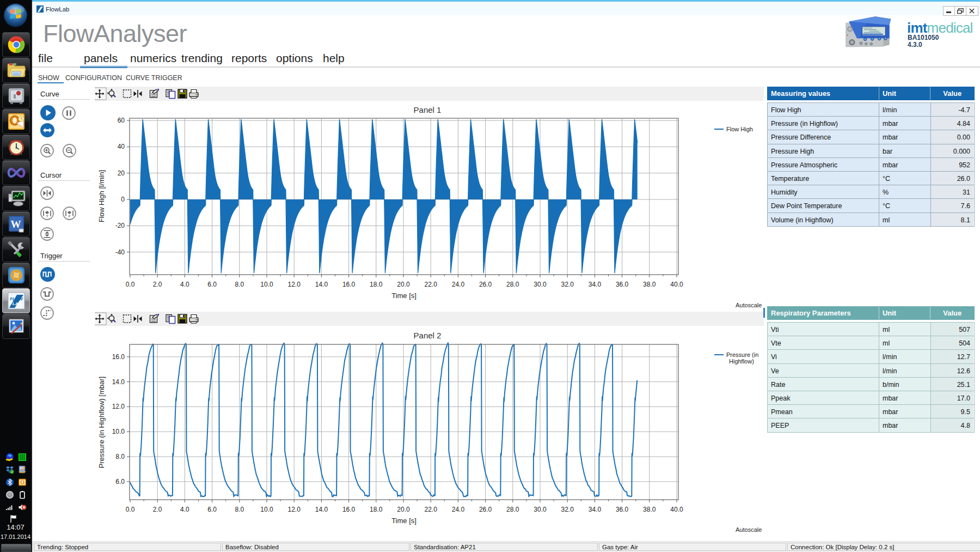  What do you see at coordinates (120, 226) in the screenshot?
I see `svg-text: -20` at bounding box center [120, 226].